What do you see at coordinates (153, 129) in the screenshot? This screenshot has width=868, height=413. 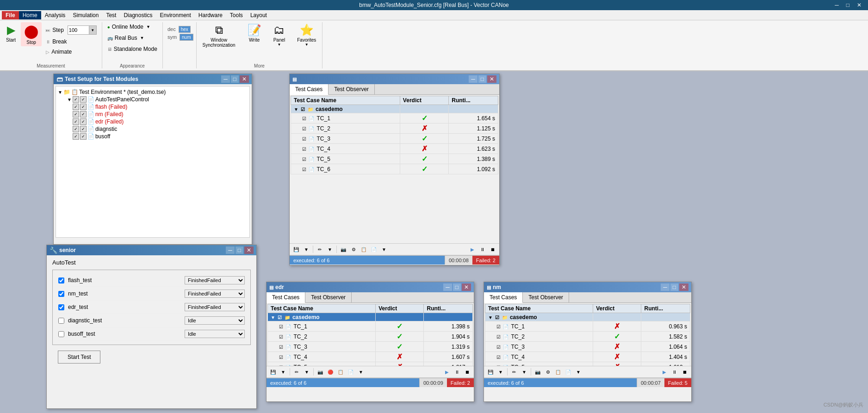 I see `tree-item-diagnstic: ▼ 📄 diagnstic` at bounding box center [153, 129].